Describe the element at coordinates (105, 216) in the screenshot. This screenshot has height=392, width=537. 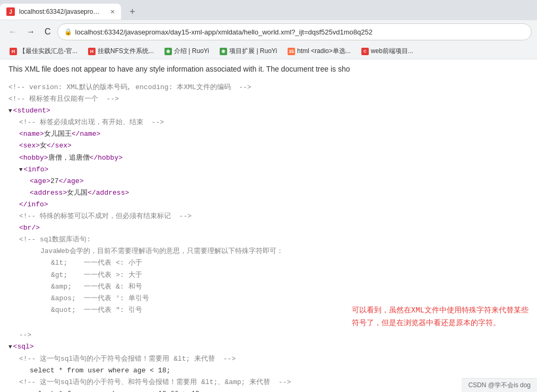
I see `comment-4: <!-- 特殊的标签可以不成对，但必须有结束标记 -->` at that location.